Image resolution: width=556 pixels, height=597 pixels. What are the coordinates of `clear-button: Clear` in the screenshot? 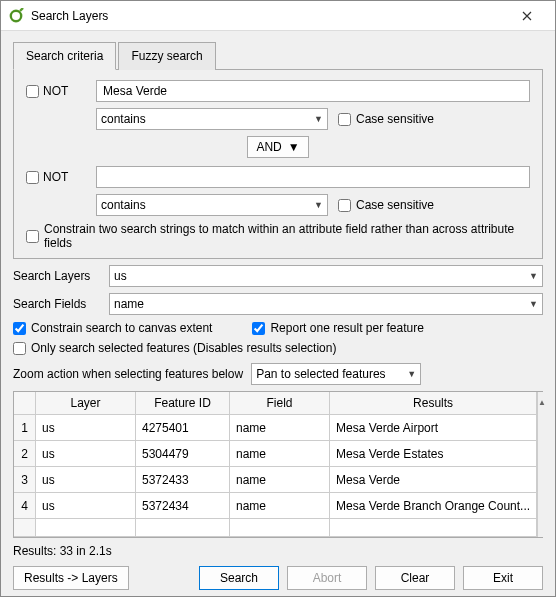 It's located at (415, 578).